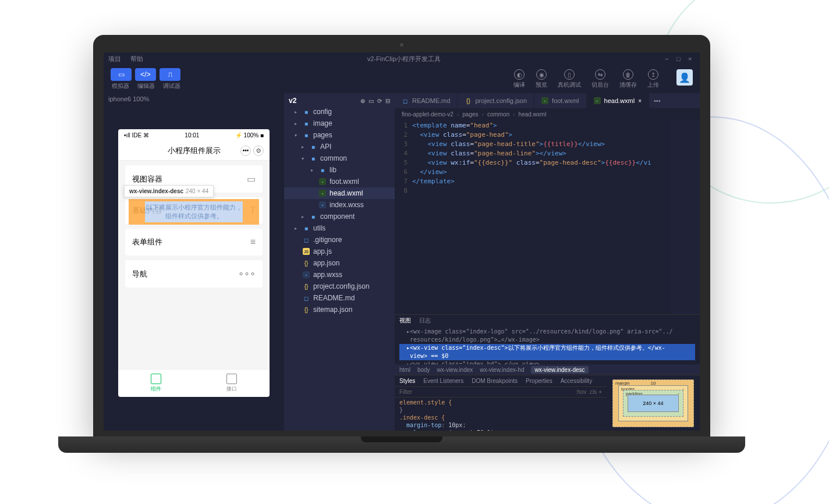 Image resolution: width=829 pixels, height=504 pixels. What do you see at coordinates (498, 114) in the screenshot?
I see `breadcrumb-item: common` at bounding box center [498, 114].